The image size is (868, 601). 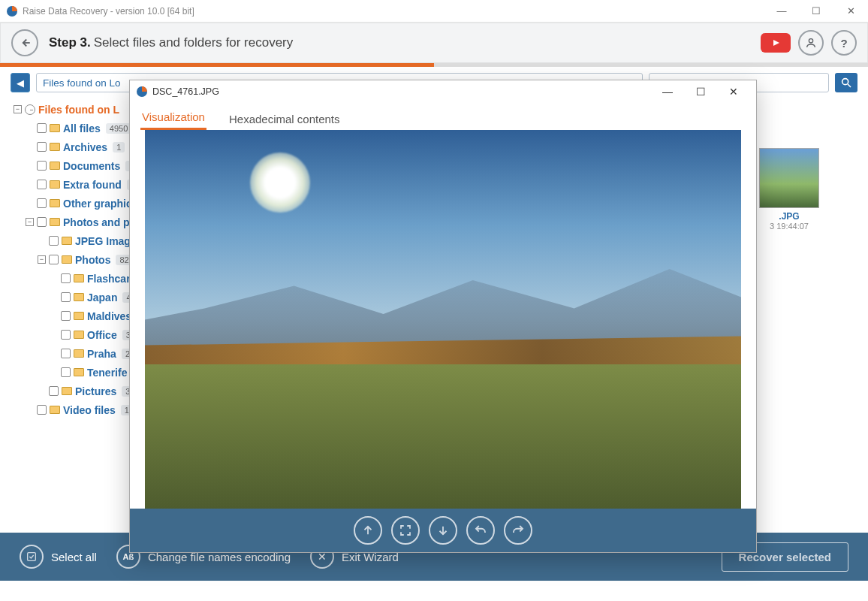 I want to click on preview-minimize-button: —, so click(x=668, y=92).